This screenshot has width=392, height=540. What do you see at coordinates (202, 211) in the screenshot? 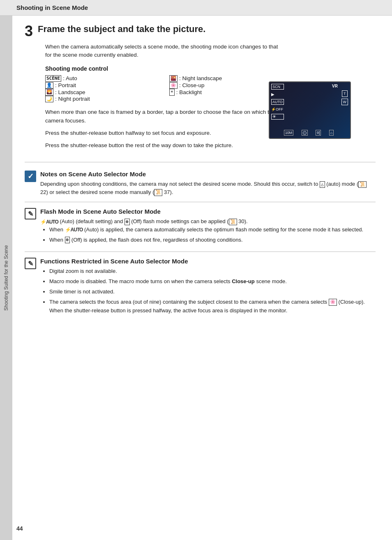
I see `note-2-title: Flash Mode in Scene Auto Selector Mode` at bounding box center [202, 211].